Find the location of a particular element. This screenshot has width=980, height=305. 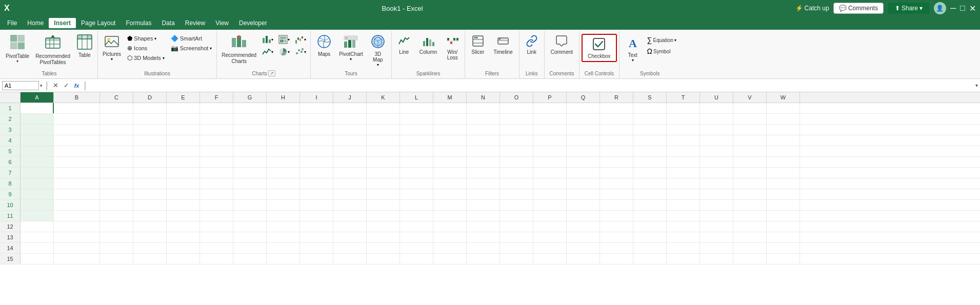

cell-K10 is located at coordinates (384, 205).